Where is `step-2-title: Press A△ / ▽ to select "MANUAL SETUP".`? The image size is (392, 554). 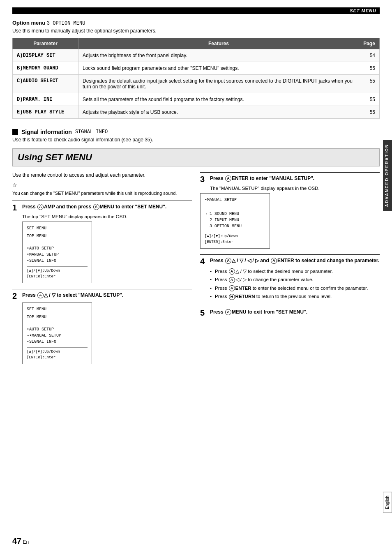 step-2-title: Press A△ / ▽ to select "MANUAL SETUP". is located at coordinates (73, 295).